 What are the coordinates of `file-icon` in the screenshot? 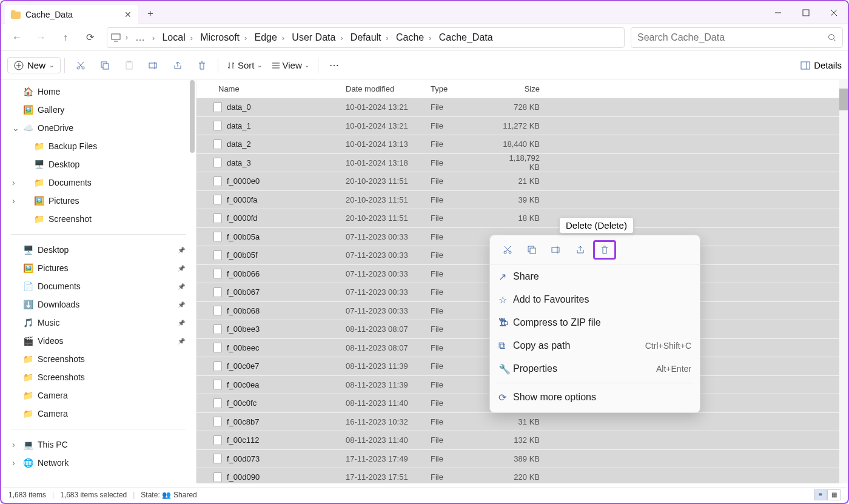 It's located at (218, 107).